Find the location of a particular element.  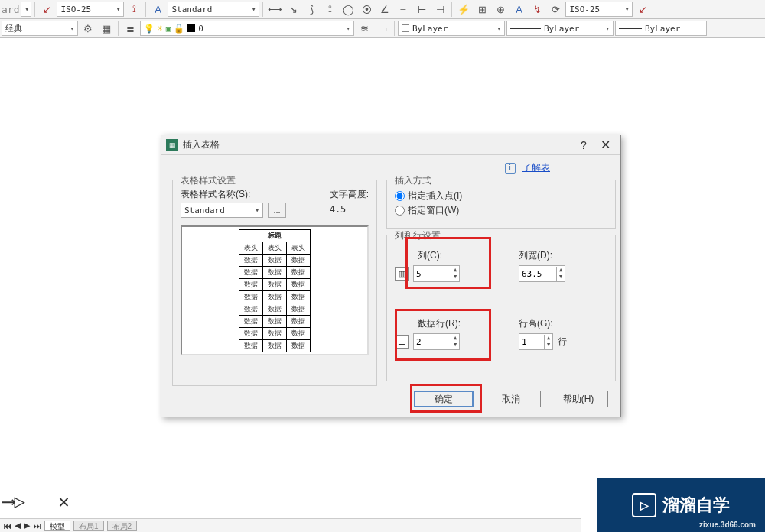

dimstyle-select-2: ISO-25▾ is located at coordinates (599, 9).